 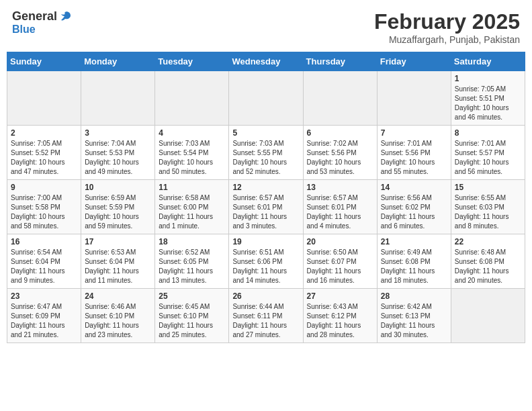 What do you see at coordinates (266, 98) in the screenshot?
I see `calendar-week-row: 1Sunrise: 7:05 AM Sunset: 5:51 PM Daylig…` at bounding box center [266, 98].